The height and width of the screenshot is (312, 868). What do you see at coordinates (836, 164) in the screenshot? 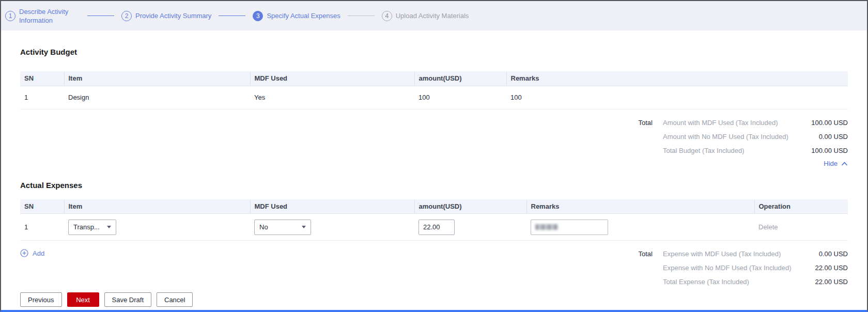
I see `hide-budget-totals-link: Hide` at bounding box center [836, 164].